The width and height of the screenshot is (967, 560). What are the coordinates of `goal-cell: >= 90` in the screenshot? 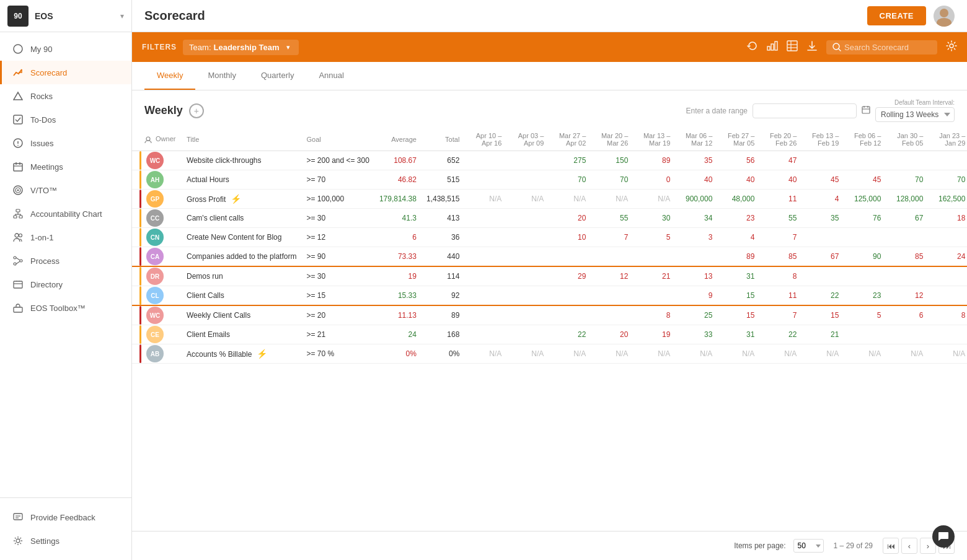 It's located at (337, 257).